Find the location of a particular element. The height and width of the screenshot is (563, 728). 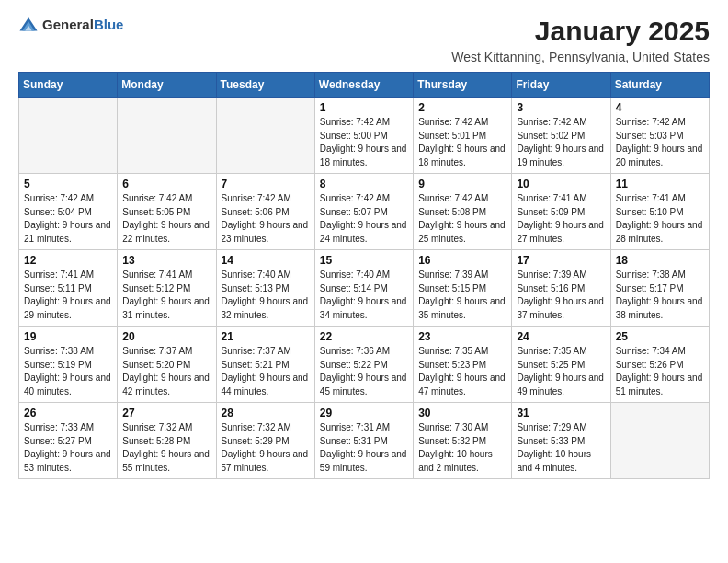

day-info: Sunrise: 7:42 AMSunset: 5:03 PMDaylight:… is located at coordinates (660, 143).